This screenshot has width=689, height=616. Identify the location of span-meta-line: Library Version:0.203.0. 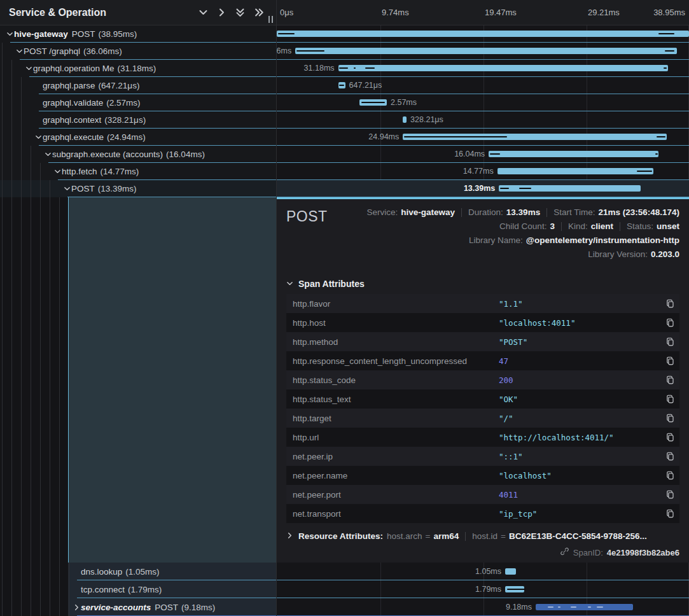
(634, 255).